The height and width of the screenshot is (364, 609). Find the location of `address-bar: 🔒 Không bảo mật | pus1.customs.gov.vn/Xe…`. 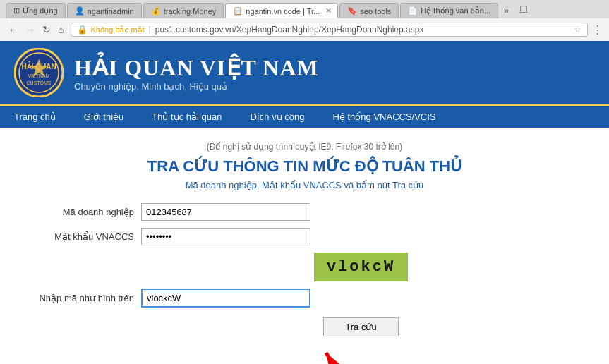

address-bar: 🔒 Không bảo mật | pus1.customs.gov.vn/Xe… is located at coordinates (329, 30).